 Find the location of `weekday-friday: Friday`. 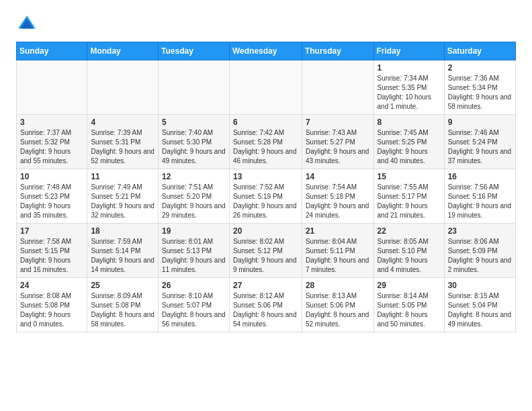

weekday-friday: Friday is located at coordinates (408, 51).